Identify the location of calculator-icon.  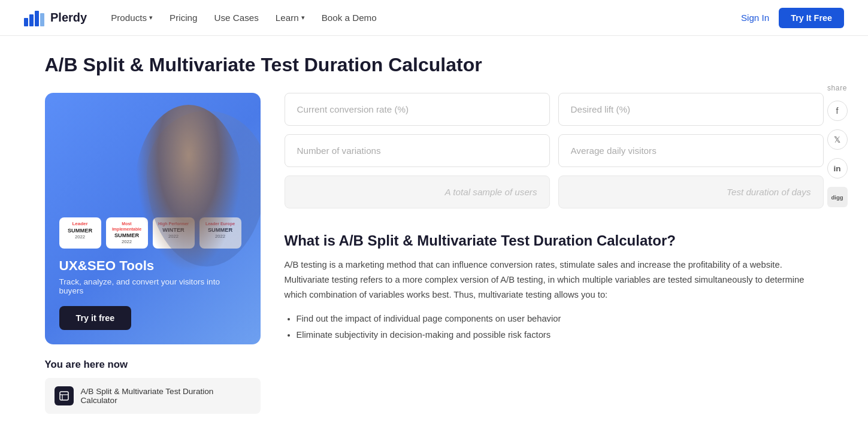
(64, 396).